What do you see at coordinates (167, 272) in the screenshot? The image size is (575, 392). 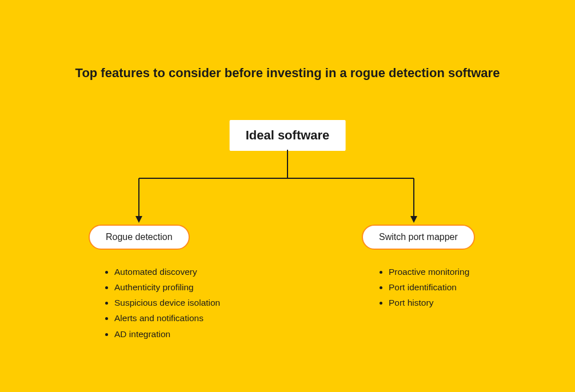 I see `list-item: Automated discovery` at bounding box center [167, 272].